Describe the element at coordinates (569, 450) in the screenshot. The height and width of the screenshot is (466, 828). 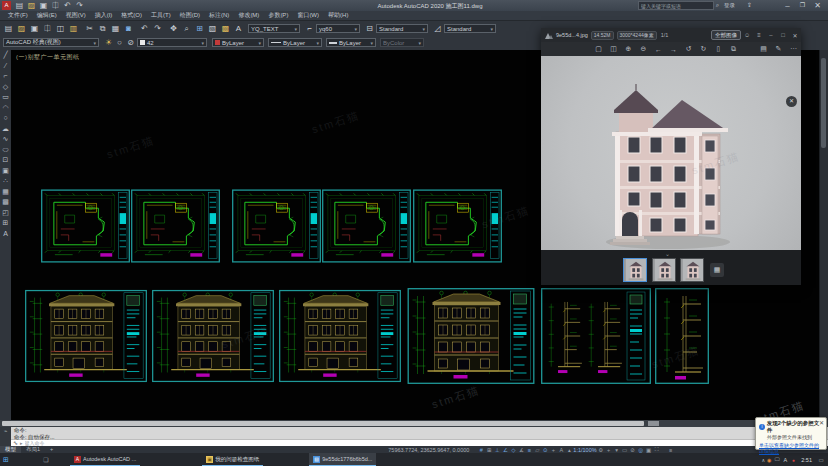
I see `autoscale-icon: ▴` at that location.